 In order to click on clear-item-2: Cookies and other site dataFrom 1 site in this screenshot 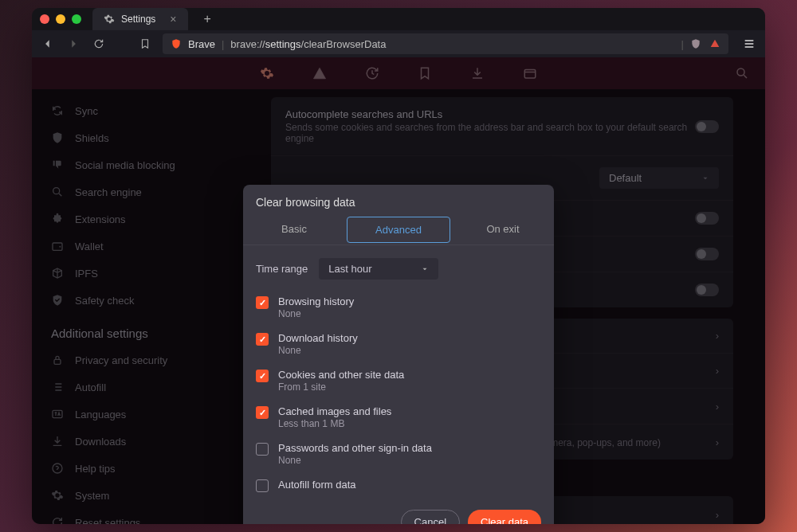, I will do `click(398, 381)`.